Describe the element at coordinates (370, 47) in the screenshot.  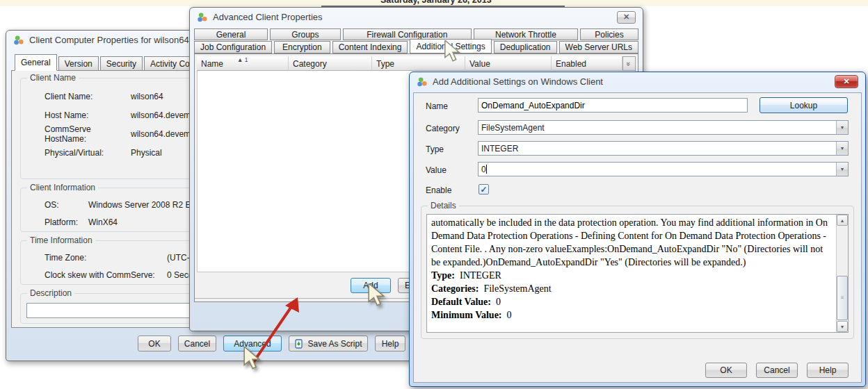
I see `tab-content-indexing: Content Indexing` at that location.